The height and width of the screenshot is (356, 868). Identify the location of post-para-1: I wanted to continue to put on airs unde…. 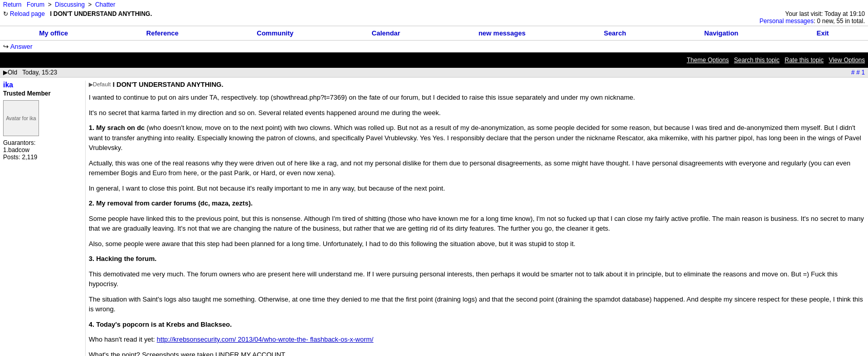
(477, 98).